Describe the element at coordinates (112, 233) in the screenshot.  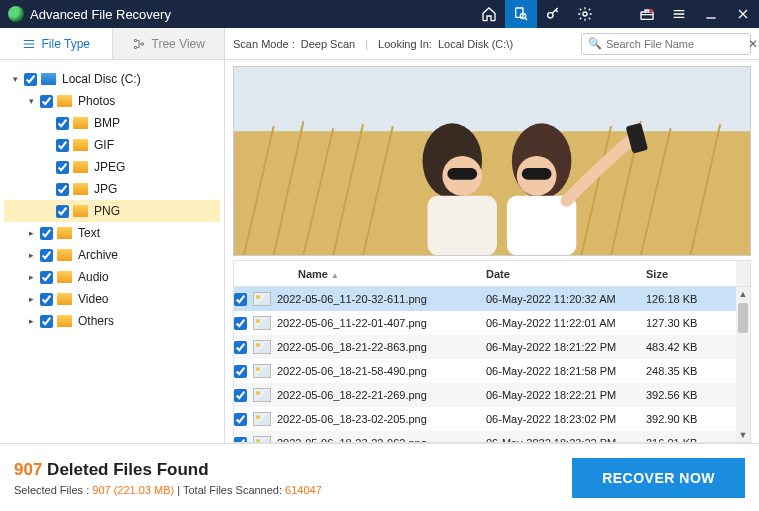
I see `tree-node-text: ▸Text` at that location.